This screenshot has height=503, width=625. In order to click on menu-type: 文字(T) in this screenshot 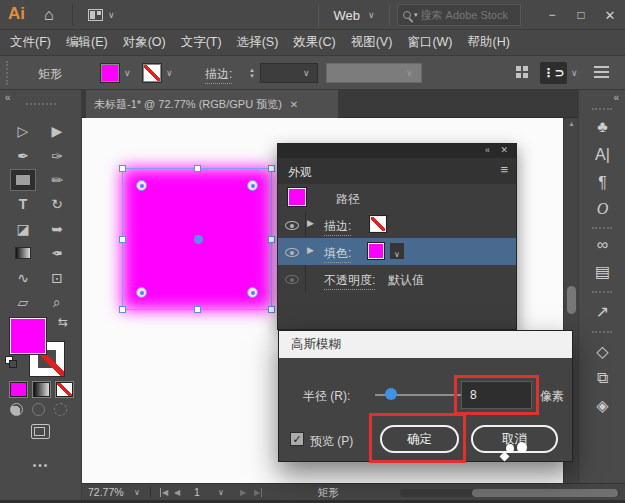, I will do `click(202, 42)`.